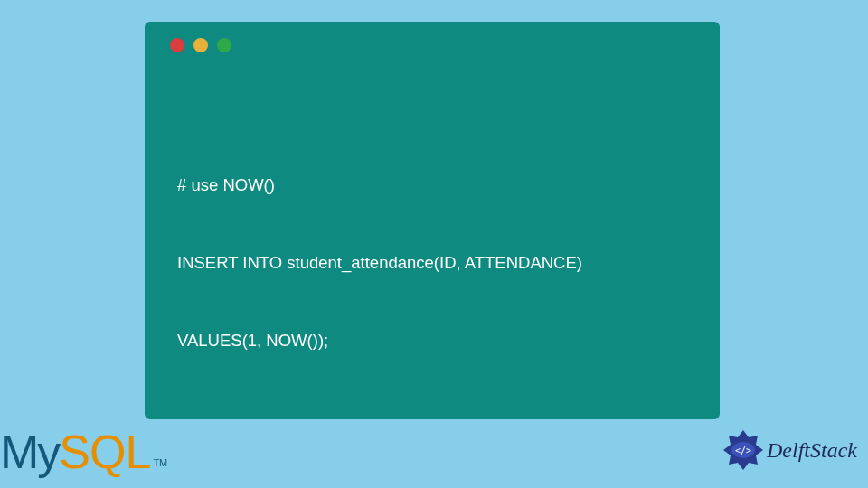 Image resolution: width=868 pixels, height=488 pixels. Describe the element at coordinates (432, 45) in the screenshot. I see `window-controls` at that location.